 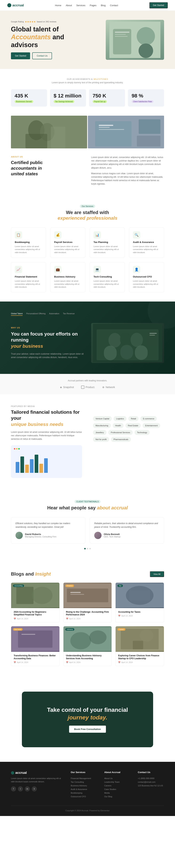 I want to click on footer-service-3: Audit & Assurance, so click(x=84, y=789).